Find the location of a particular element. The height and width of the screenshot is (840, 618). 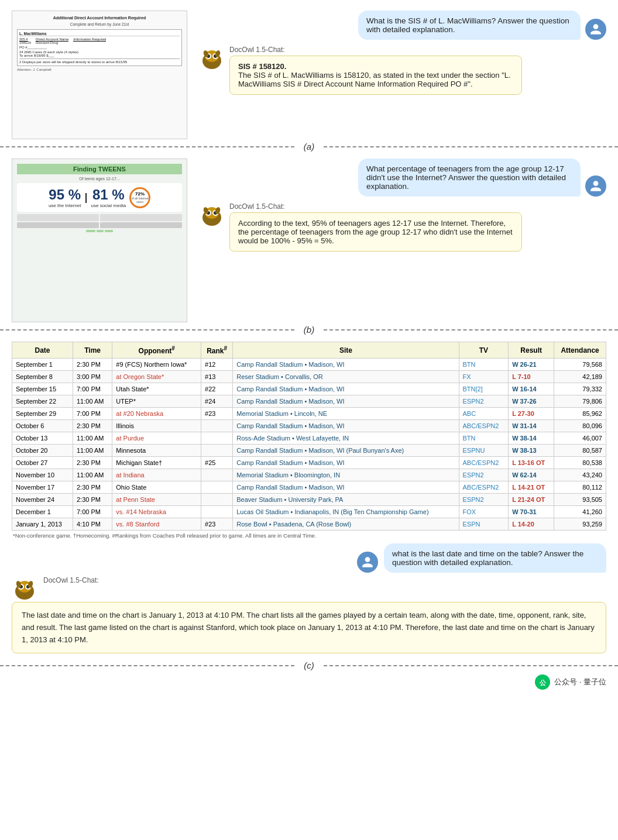

table-row: October 1311:00 AMat PurdueRoss-Ade Stad… is located at coordinates (309, 439).